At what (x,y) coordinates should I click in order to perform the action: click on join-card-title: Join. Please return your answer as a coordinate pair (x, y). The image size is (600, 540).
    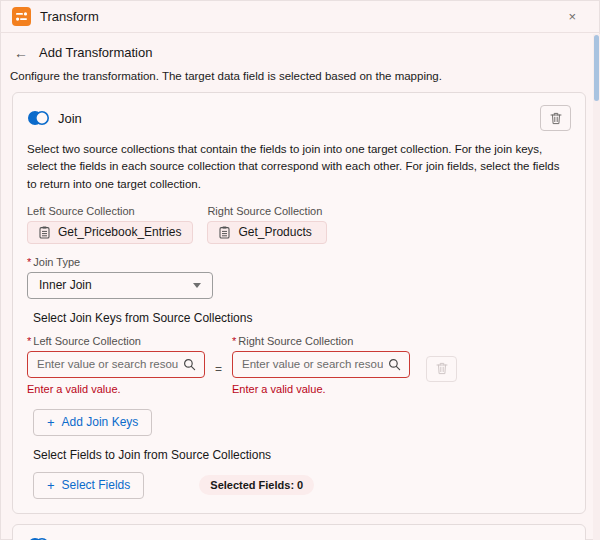
    Looking at the image, I should click on (70, 118).